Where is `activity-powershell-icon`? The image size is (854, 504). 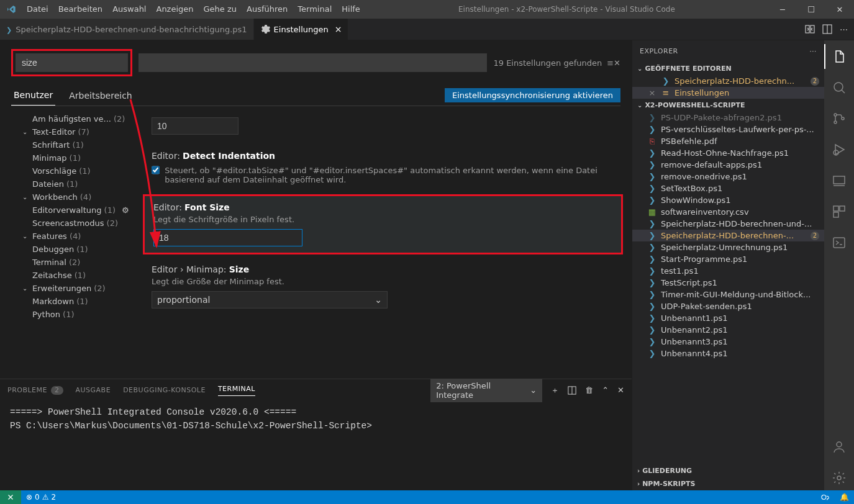
activity-powershell-icon is located at coordinates (839, 243).